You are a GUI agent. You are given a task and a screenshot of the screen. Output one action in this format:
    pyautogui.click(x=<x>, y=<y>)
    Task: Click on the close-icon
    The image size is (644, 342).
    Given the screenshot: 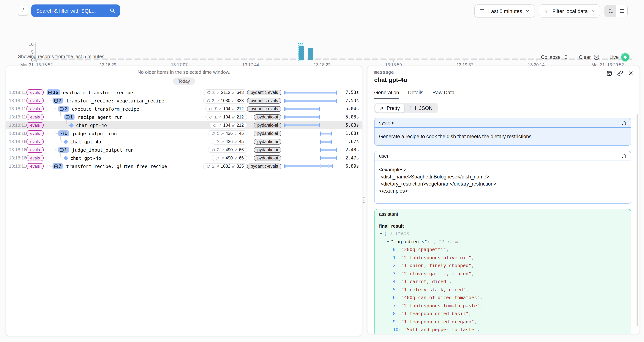 What is the action you would take?
    pyautogui.click(x=631, y=74)
    